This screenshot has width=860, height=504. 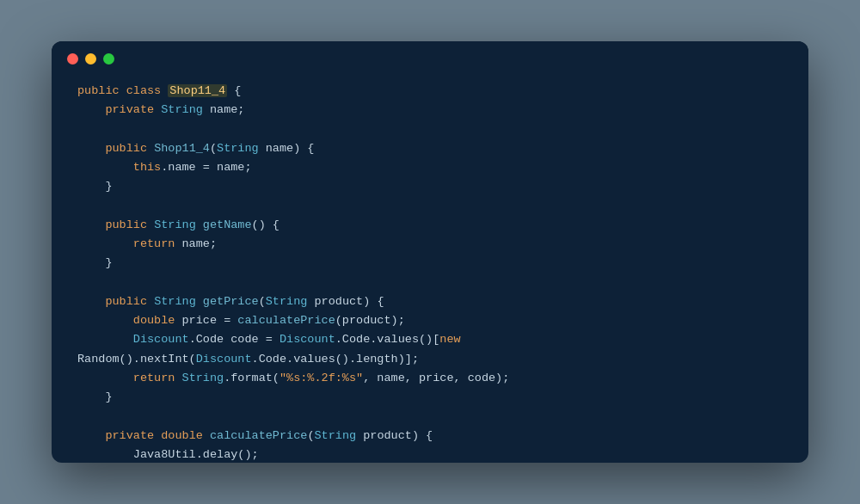 I want to click on code-line: this.name = name;, so click(x=430, y=168).